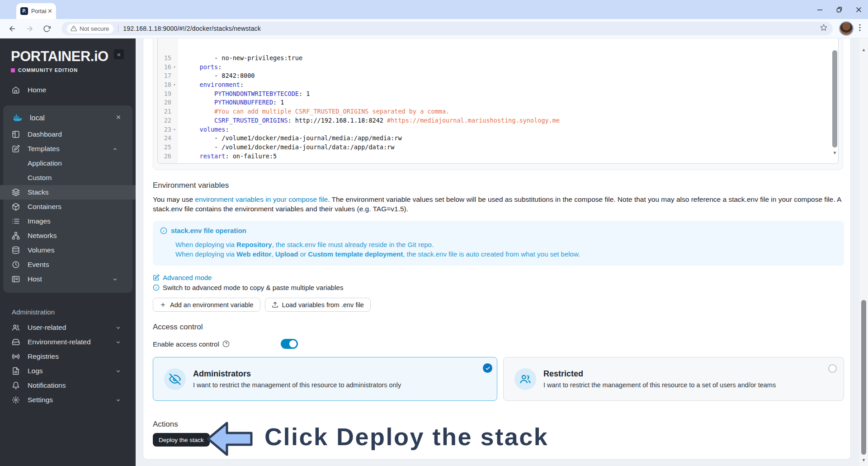 The width and height of the screenshot is (868, 466). Describe the element at coordinates (498, 288) in the screenshot. I see `advanced-mode-hint: Switch to advanced mode to copy & paste …` at that location.